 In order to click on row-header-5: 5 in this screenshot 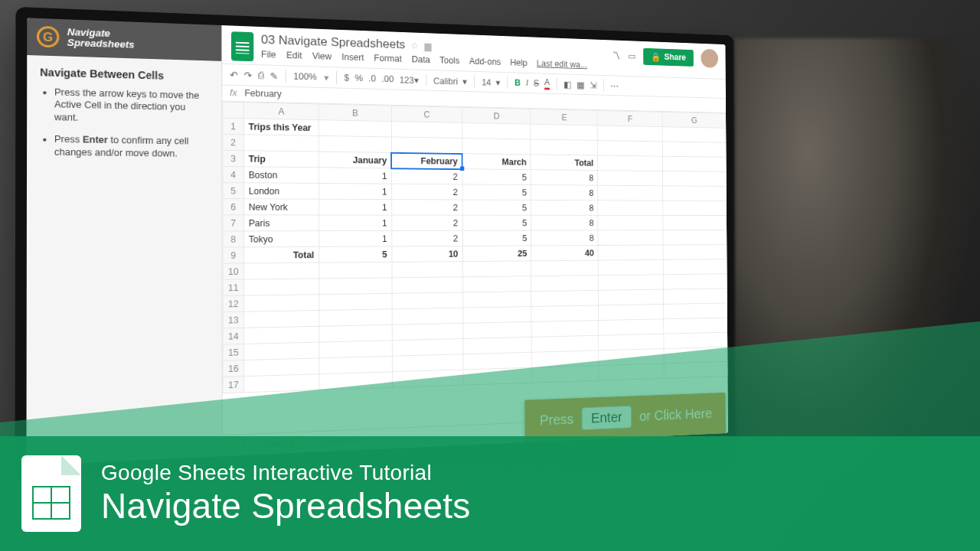, I will do `click(233, 191)`.